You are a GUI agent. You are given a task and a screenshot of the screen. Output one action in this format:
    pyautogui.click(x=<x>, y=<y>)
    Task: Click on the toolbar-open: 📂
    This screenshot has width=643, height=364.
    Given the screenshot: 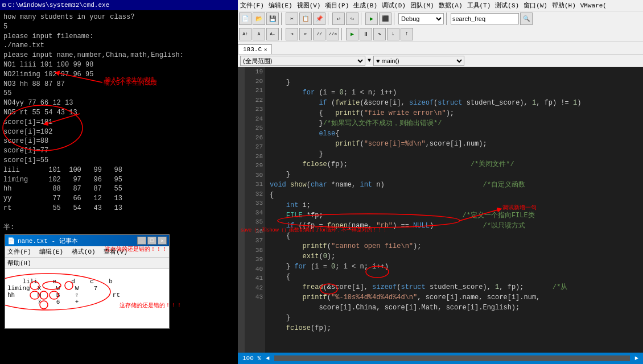 What is the action you would take?
    pyautogui.click(x=259, y=19)
    